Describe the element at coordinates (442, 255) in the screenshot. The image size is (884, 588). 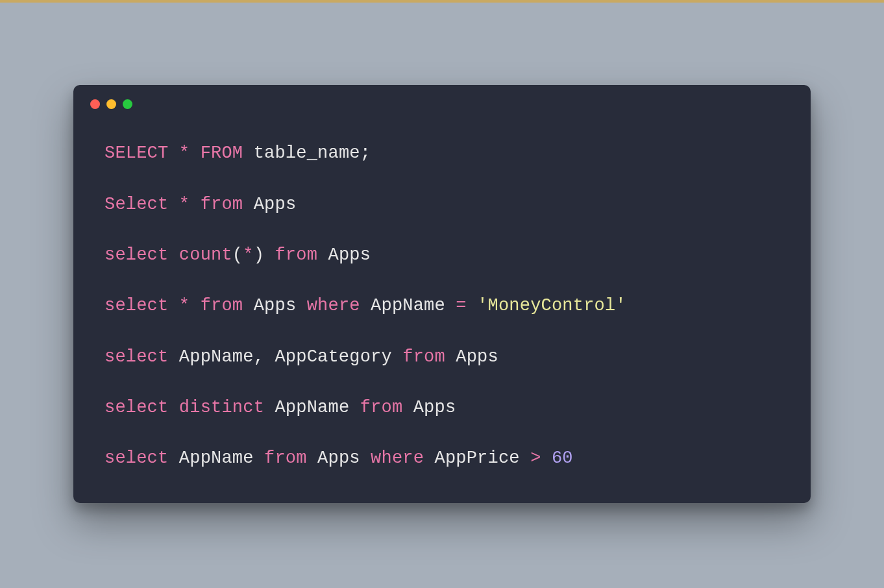
I see `code-line: select count(*) from Apps` at that location.